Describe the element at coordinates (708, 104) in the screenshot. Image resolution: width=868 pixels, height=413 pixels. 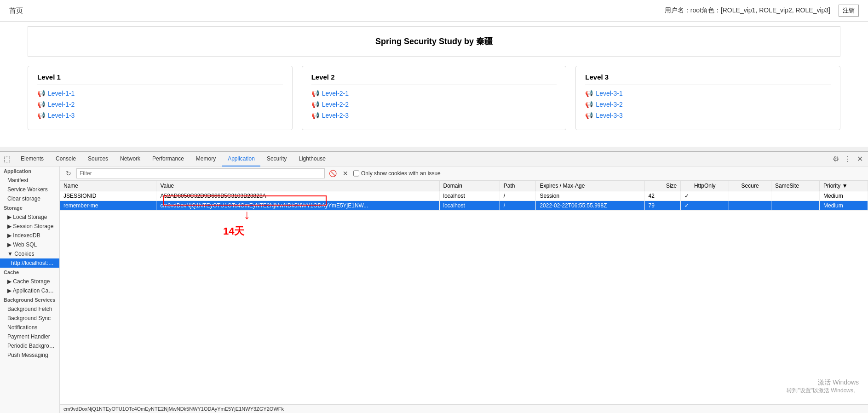
I see `link-level3-2: 📢Level-3-2` at that location.